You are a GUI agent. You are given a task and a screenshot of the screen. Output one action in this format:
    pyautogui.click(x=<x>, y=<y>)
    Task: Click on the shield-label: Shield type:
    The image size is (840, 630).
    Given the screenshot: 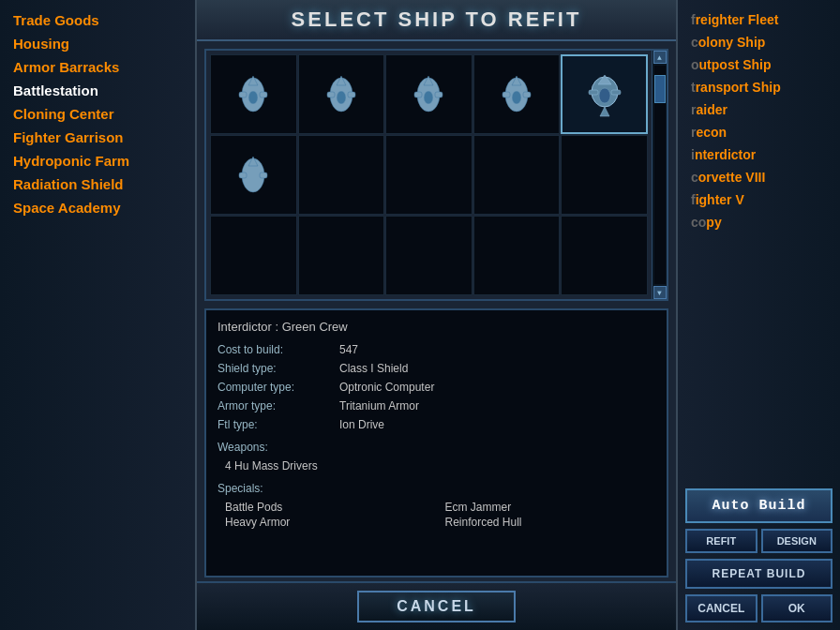 What is the action you would take?
    pyautogui.click(x=278, y=368)
    